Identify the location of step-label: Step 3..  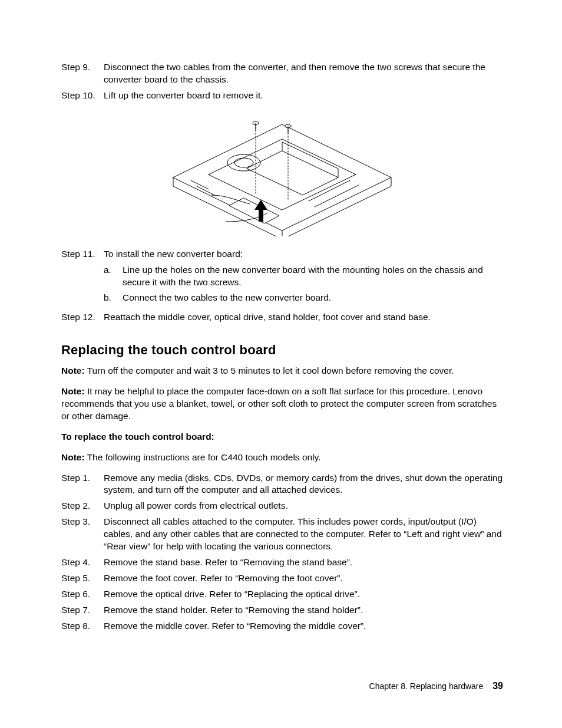
(82, 534).